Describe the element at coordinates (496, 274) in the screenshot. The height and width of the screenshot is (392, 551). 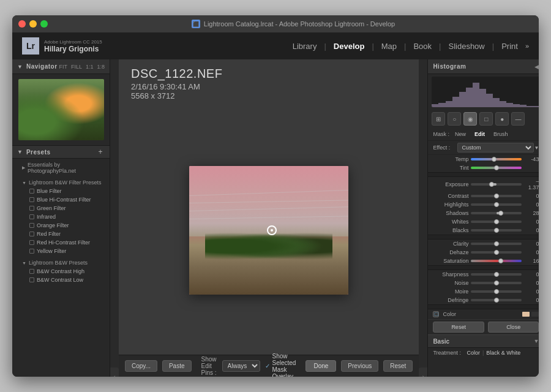
I see `slider-sharpness-track` at that location.